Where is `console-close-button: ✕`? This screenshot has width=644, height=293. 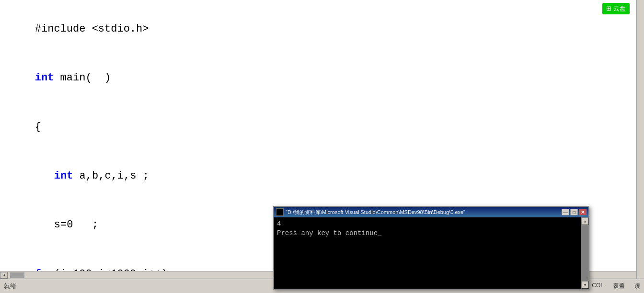 console-close-button: ✕ is located at coordinates (583, 212).